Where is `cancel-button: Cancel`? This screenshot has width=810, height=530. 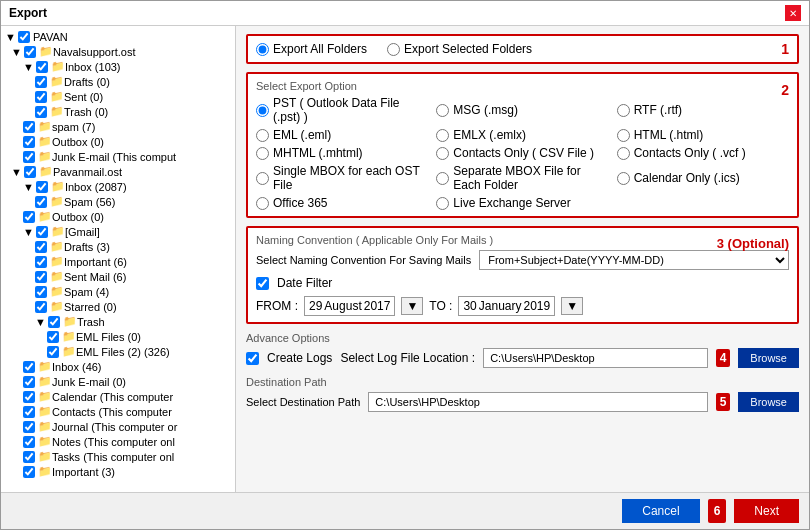
cancel-button: Cancel is located at coordinates (660, 511).